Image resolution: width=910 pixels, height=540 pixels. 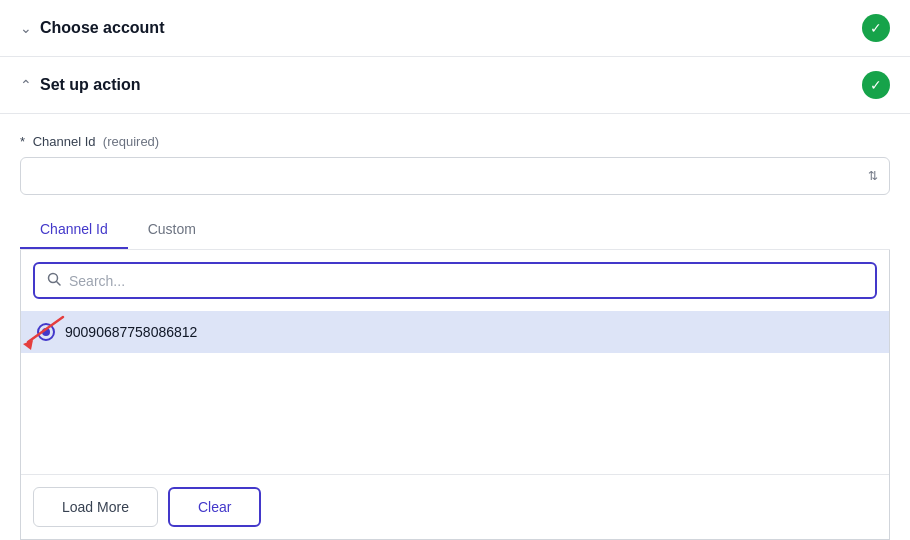 What do you see at coordinates (129, 142) in the screenshot?
I see `required-text: (required)` at bounding box center [129, 142].